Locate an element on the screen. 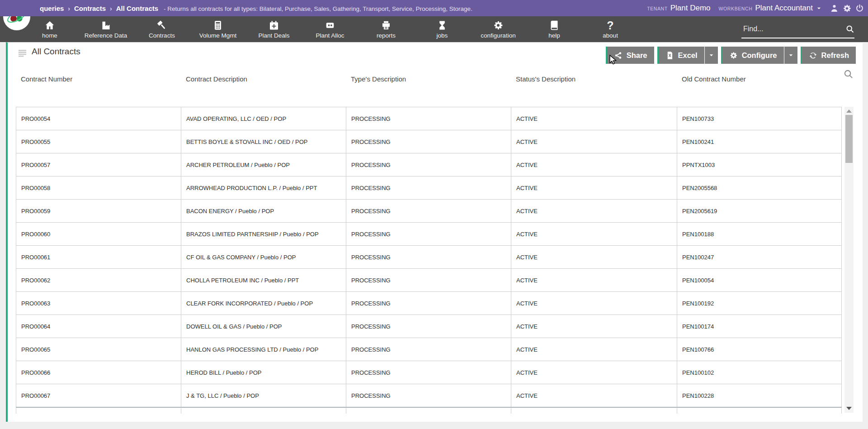 The width and height of the screenshot is (868, 429). cell-contract-description: CLEAR FORK INCORPORATED / Pueblo / POP is located at coordinates (263, 303).